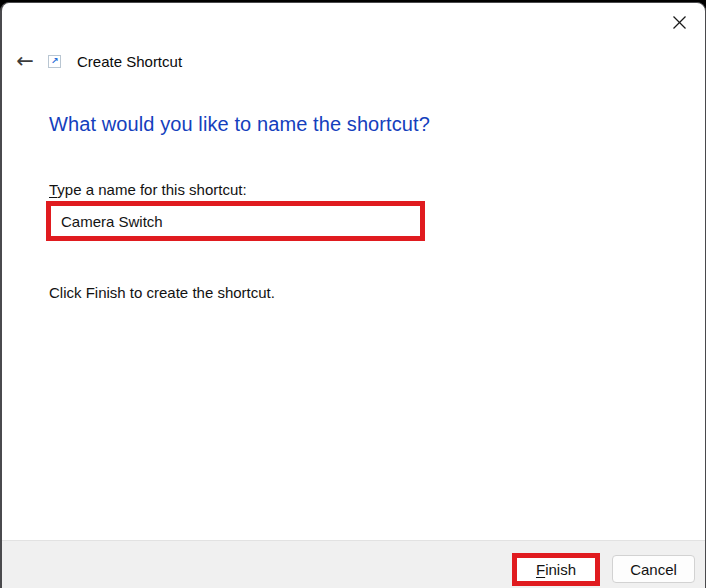 This screenshot has width=706, height=588. What do you see at coordinates (152, 190) in the screenshot?
I see `name-field-label-rest: ype a name for this shortcut:` at bounding box center [152, 190].